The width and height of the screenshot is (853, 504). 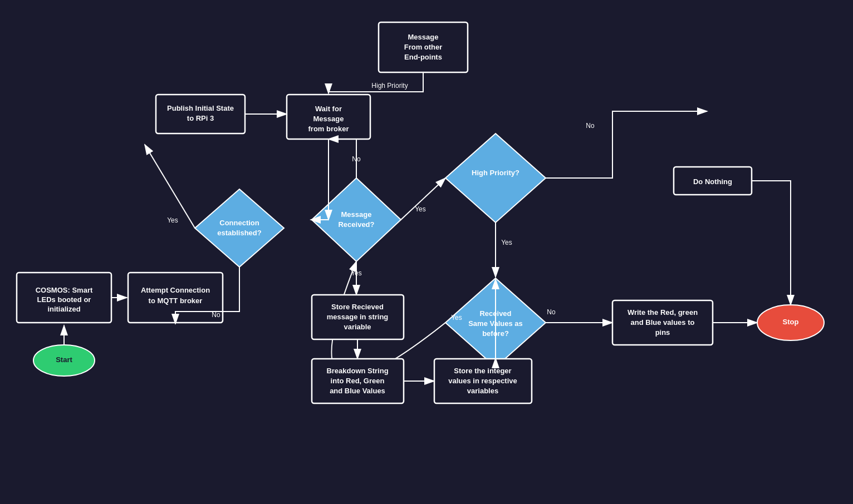 I want to click on svg-text: established?, so click(x=239, y=233).